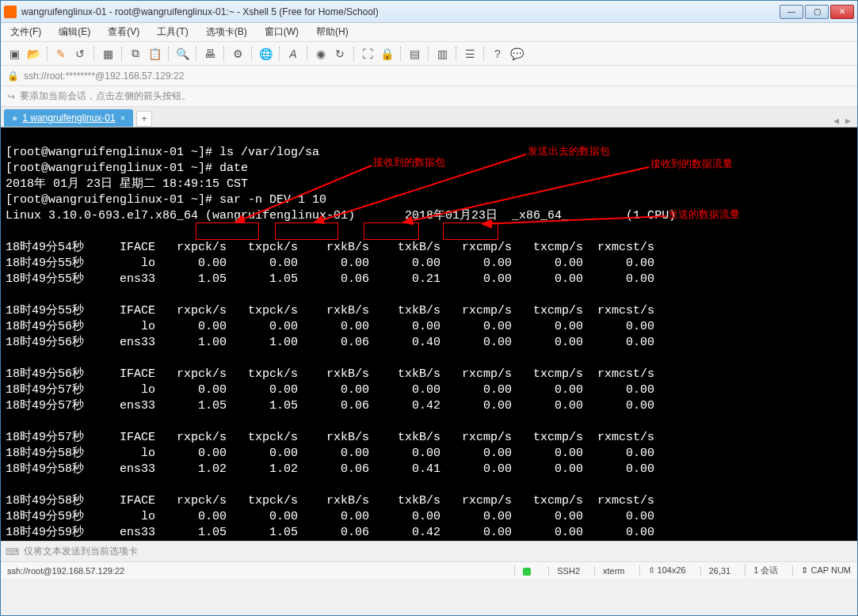 The image size is (858, 616). I want to click on terminal-line: 18时49分57秒 IFACE rxpck/s txpck/s rxkB/s t…, so click(330, 437).